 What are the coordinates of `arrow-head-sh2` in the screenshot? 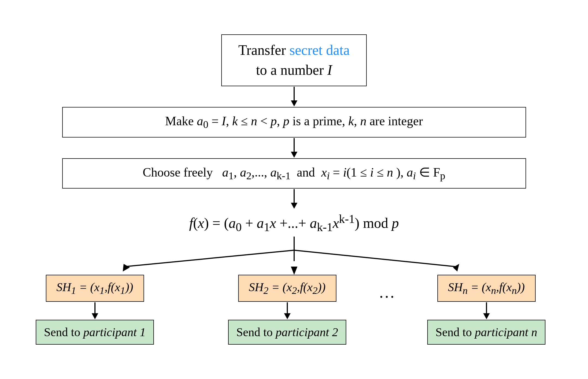 It's located at (287, 316).